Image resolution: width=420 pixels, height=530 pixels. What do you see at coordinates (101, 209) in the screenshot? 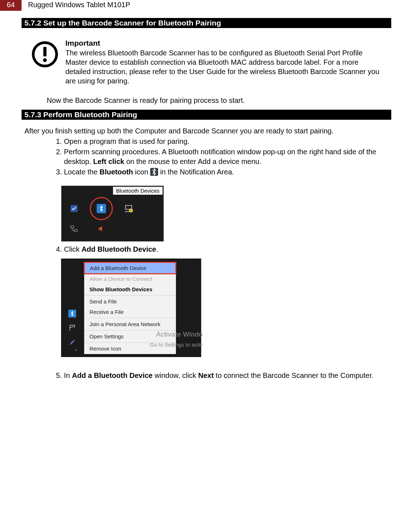
I see `bluetooth-rune-icon` at bounding box center [101, 209].